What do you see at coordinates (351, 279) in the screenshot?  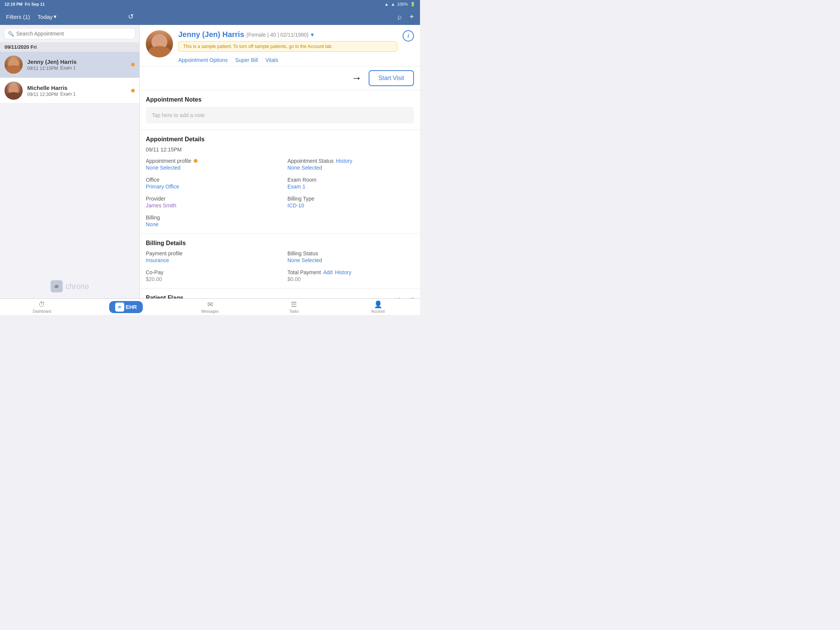 I see `total-payment-value: $0.00` at bounding box center [351, 279].